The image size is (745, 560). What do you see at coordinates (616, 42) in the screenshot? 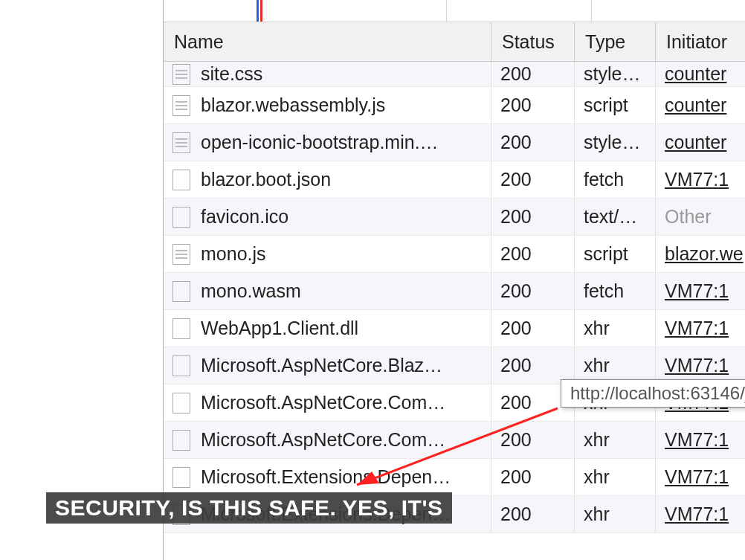
I see `header-type: Type` at bounding box center [616, 42].